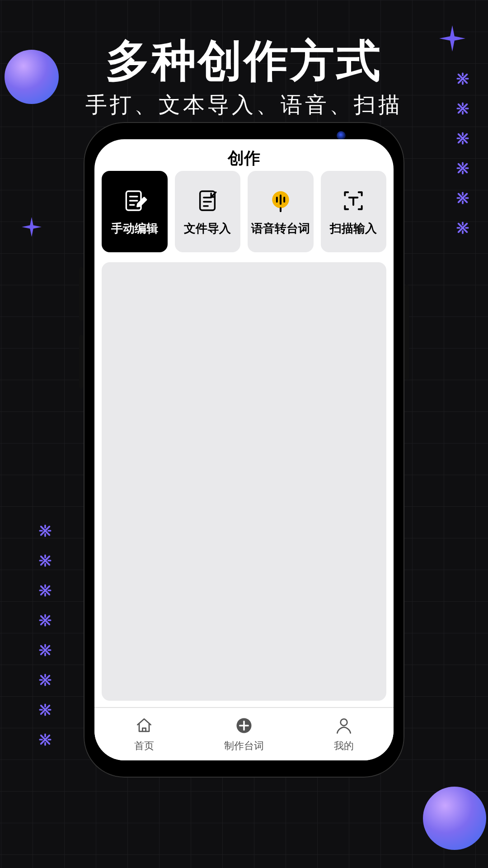  I want to click on voice-icon, so click(281, 201).